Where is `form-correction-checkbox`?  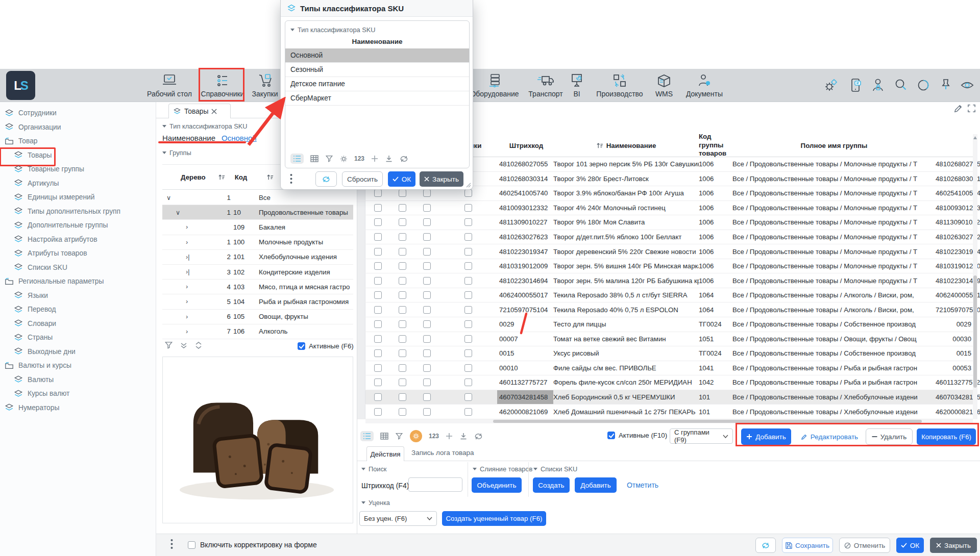
form-correction-checkbox is located at coordinates (192, 545).